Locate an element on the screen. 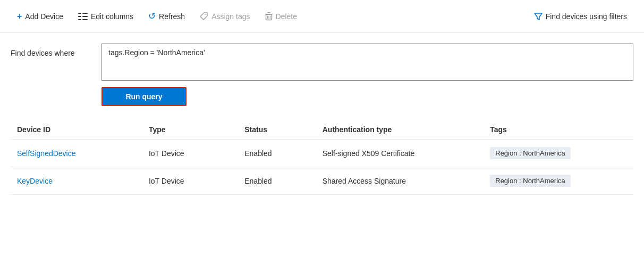 The height and width of the screenshot is (267, 644). find-devices-button: Find devices using filters is located at coordinates (580, 16).